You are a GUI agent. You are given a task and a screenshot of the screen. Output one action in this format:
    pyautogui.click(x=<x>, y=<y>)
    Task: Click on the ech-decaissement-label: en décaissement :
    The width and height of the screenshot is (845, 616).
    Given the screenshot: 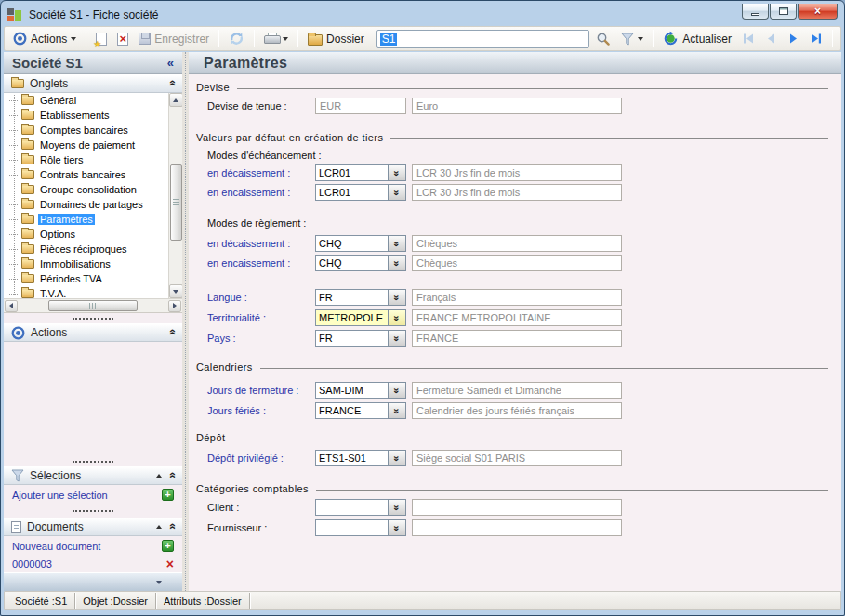 What is the action you would take?
    pyautogui.click(x=256, y=173)
    